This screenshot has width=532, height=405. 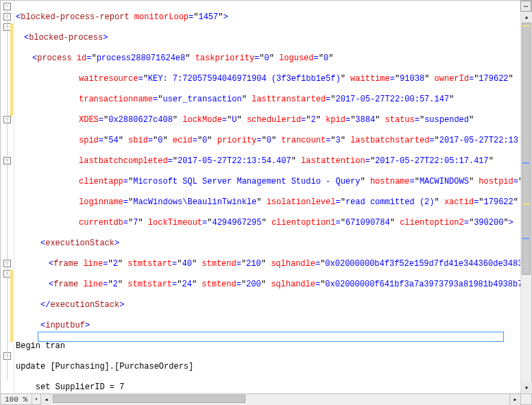 I want to click on split-nav-button: ↔, so click(x=526, y=6).